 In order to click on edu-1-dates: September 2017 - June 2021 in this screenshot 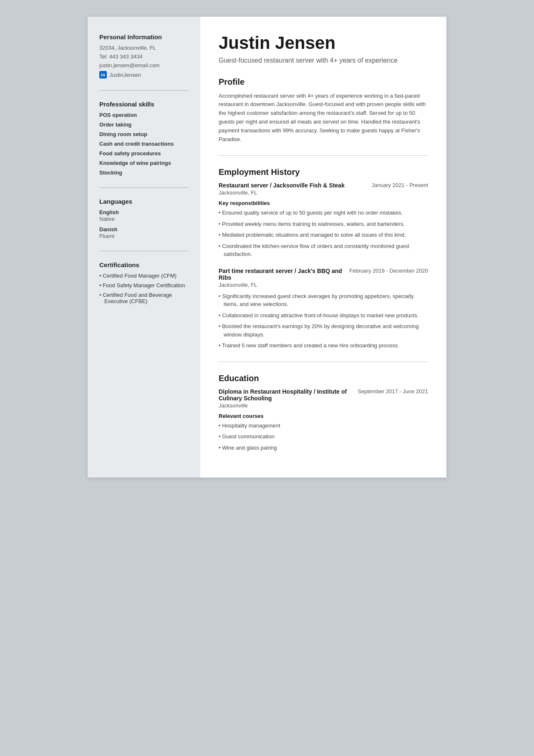, I will do `click(393, 392)`.